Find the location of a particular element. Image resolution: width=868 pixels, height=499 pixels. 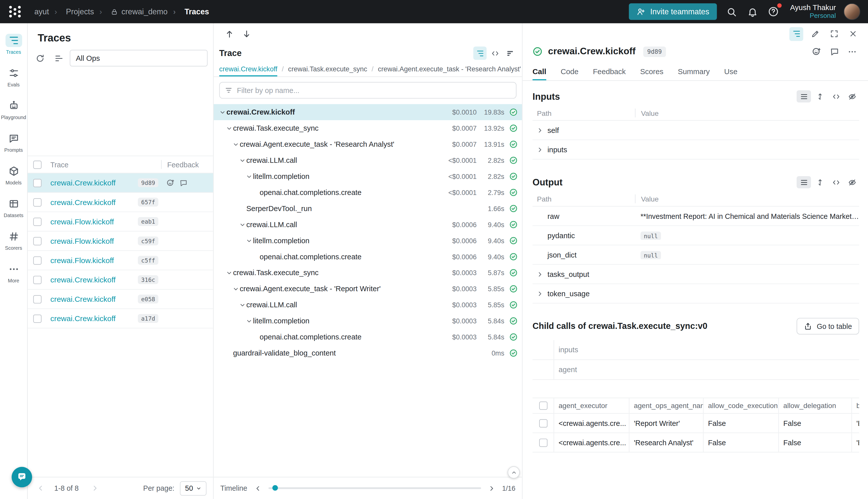

col-header: allow_code_execution is located at coordinates (741, 406).